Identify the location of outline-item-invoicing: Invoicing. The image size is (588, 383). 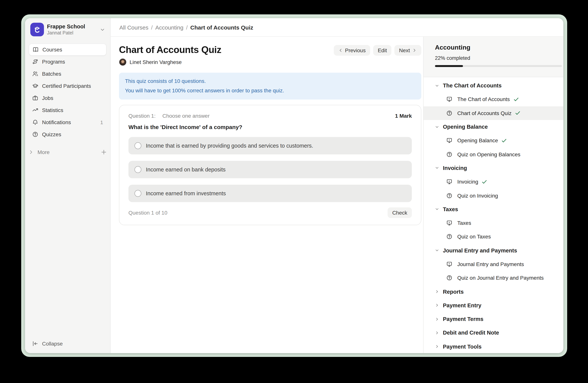
(493, 182).